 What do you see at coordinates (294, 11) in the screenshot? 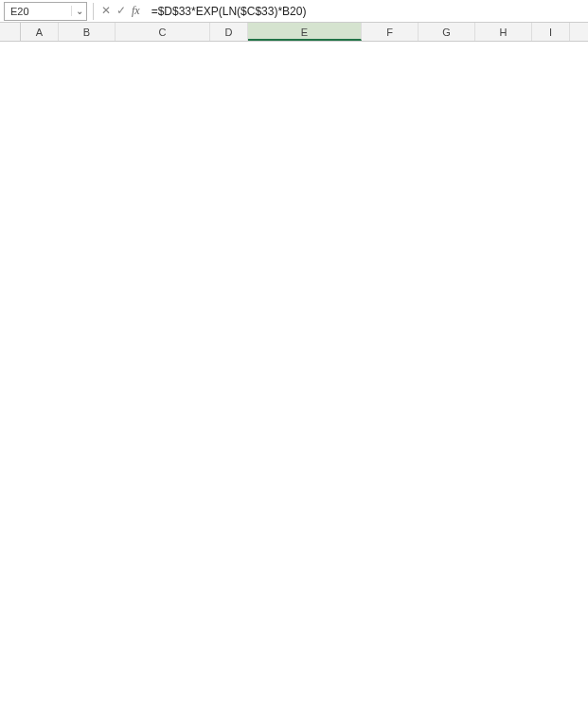
I see `formula-bar: E20 ⌄ ✕ ✓ fx =$D$33*EXP(LN($C$33)*B20)` at bounding box center [294, 11].